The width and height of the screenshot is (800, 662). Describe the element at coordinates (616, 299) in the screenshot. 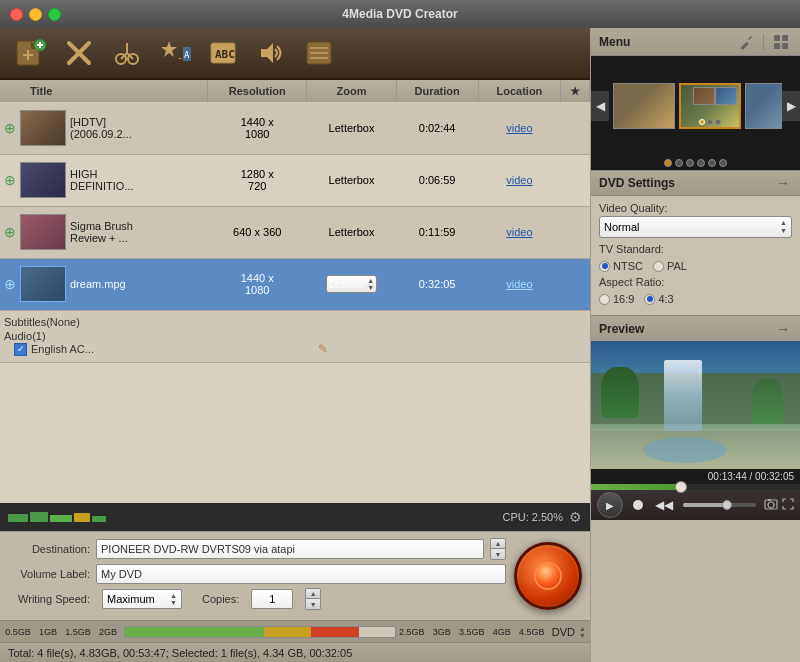

I see `aspect-16-9-radio: 16:9` at that location.